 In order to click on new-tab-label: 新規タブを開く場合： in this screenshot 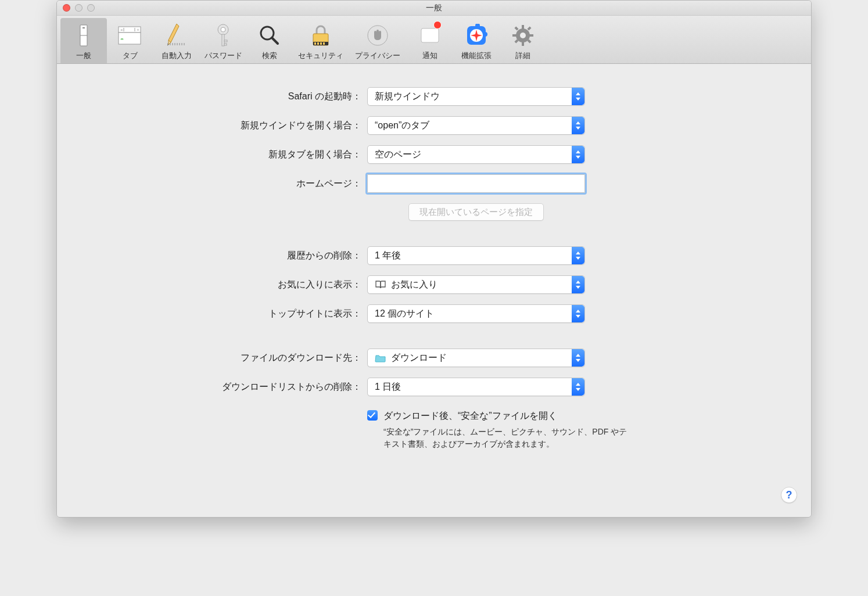, I will do `click(271, 155)`.